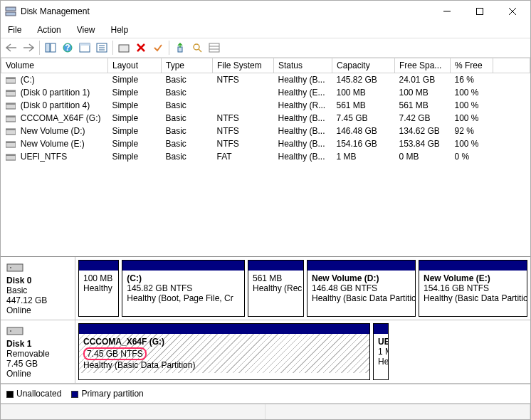 The height and width of the screenshot is (420, 531). I want to click on title-bar: Disk Management, so click(266, 11).